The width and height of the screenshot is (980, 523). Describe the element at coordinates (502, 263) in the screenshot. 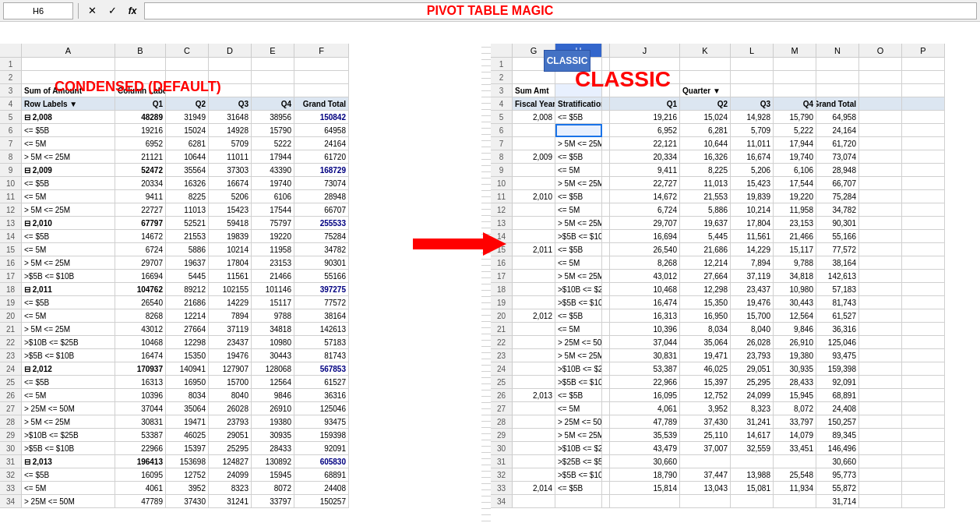

I see `row-number: 16` at that location.